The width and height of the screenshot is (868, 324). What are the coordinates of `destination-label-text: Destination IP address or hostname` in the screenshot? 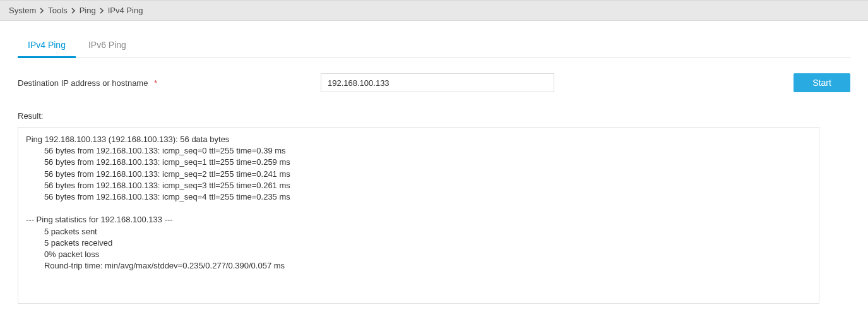 It's located at (83, 83).